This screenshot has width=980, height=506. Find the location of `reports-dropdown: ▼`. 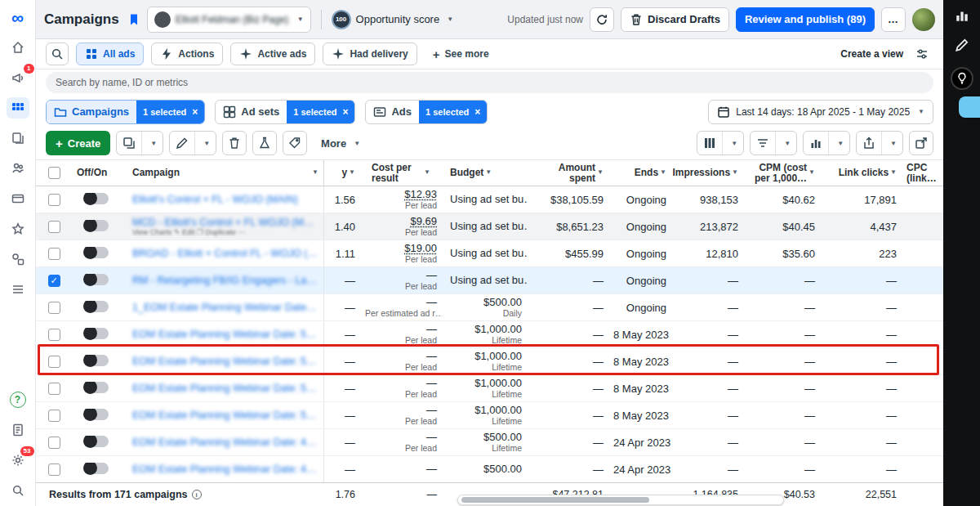

reports-dropdown: ▼ is located at coordinates (839, 143).